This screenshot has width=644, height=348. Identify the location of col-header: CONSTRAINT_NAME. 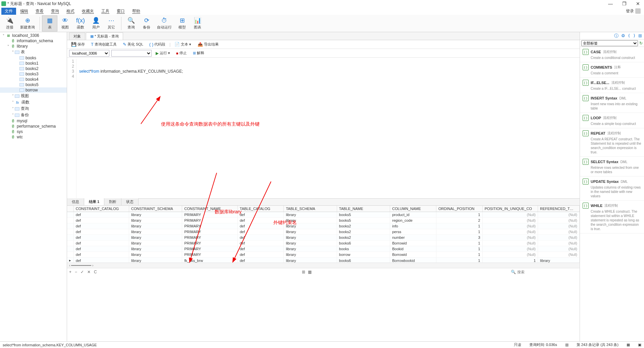
(210, 209).